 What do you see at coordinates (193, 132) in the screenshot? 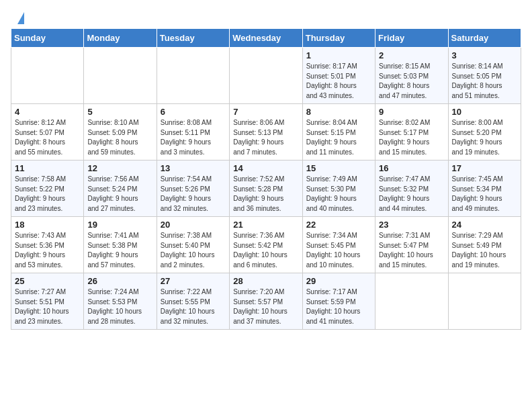
I see `calendar-cell: 6Sunrise: 8:08 AM Sunset: 5:11 PM Daylig…` at bounding box center [193, 132].